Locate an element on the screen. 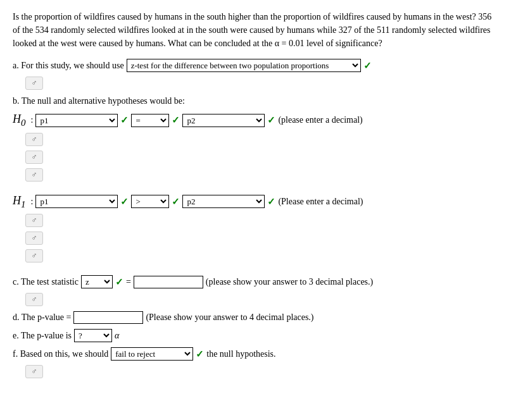  alpha-symbol: α is located at coordinates (117, 336).